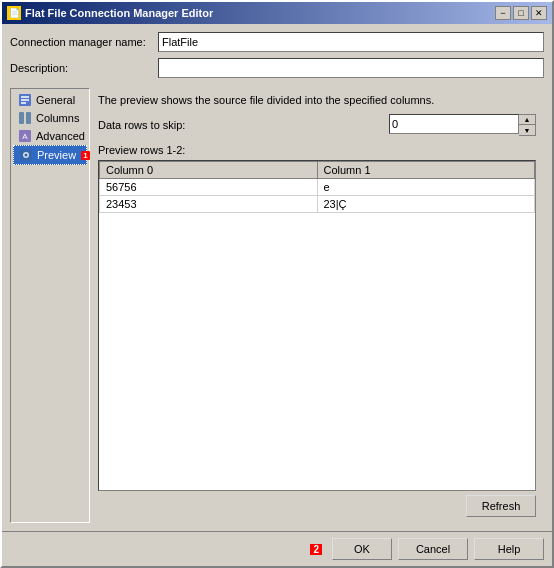  I want to click on table-row: 23453 23|Ç, so click(318, 204).